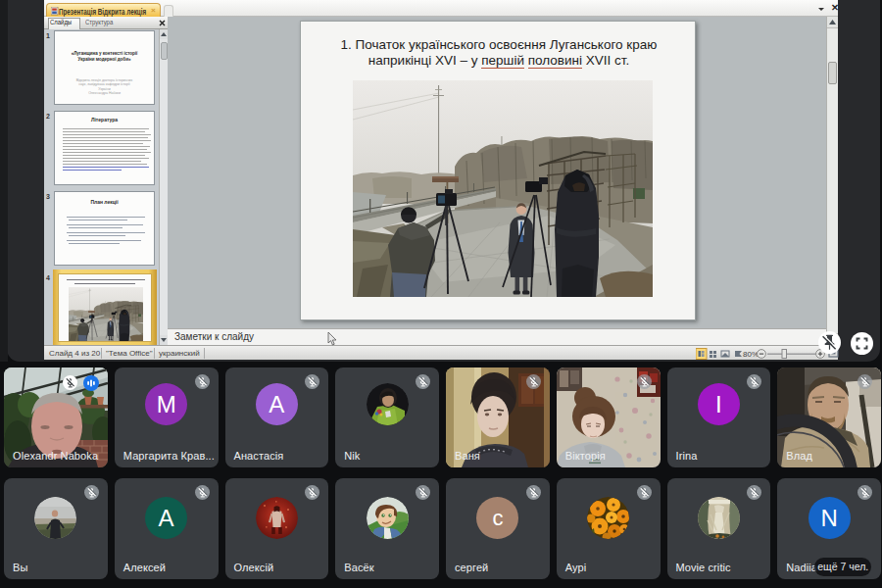 The height and width of the screenshot is (588, 882). What do you see at coordinates (751, 355) in the screenshot?
I see `svg-text: 80%` at bounding box center [751, 355].